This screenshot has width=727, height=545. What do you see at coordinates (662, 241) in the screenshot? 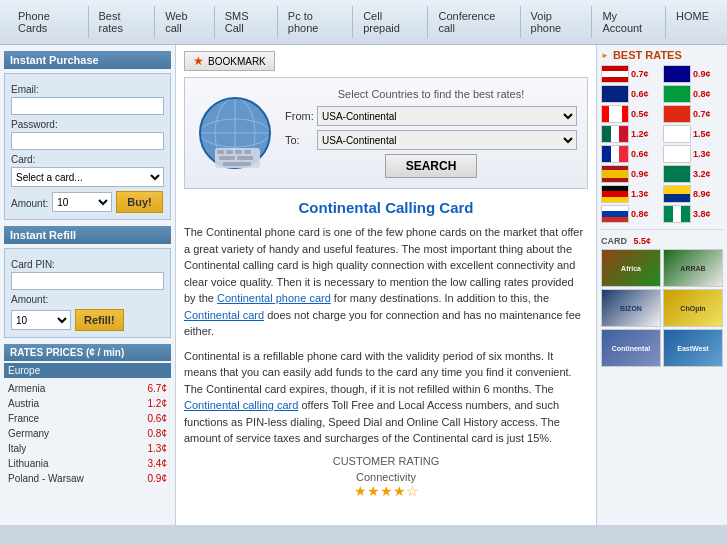
I see `card-section-label: CARD 5.5¢` at bounding box center [662, 241].